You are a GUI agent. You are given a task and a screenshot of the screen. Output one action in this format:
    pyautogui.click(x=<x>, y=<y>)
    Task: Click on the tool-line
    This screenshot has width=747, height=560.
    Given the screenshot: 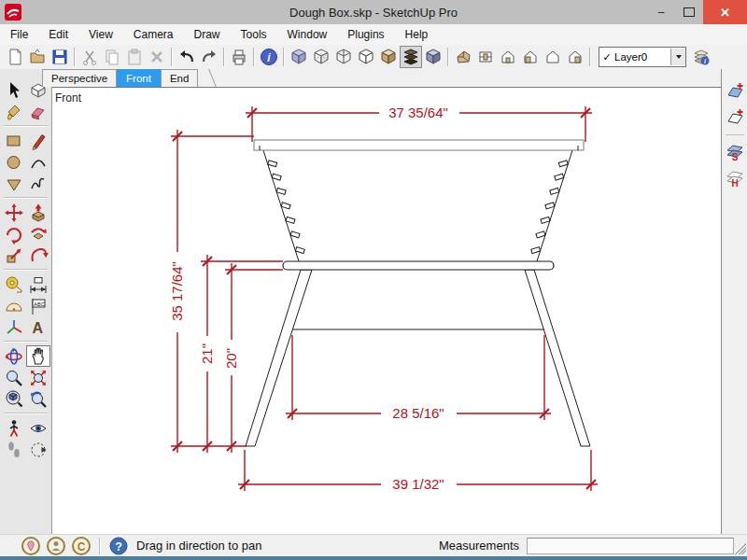 What is the action you would take?
    pyautogui.click(x=38, y=140)
    